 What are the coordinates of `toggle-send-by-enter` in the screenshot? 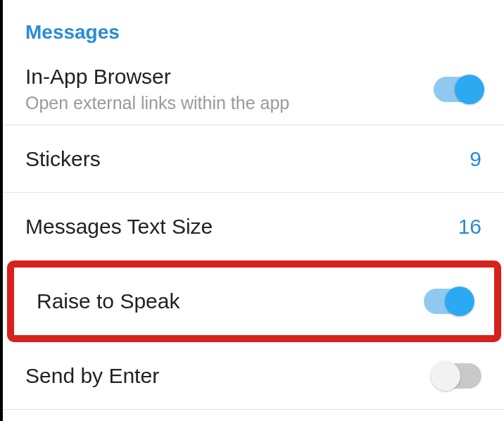 It's located at (458, 376).